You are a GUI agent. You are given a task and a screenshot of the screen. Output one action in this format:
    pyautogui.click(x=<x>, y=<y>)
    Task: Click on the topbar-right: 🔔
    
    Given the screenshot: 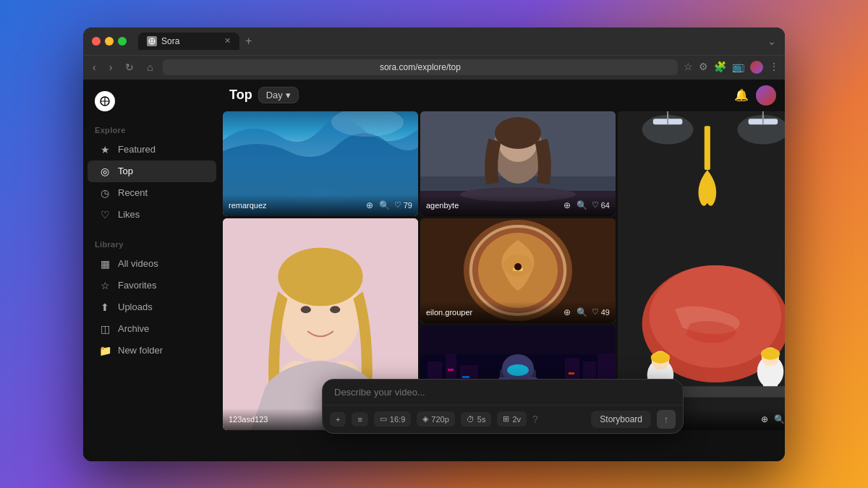 What is the action you would take?
    pyautogui.click(x=755, y=95)
    